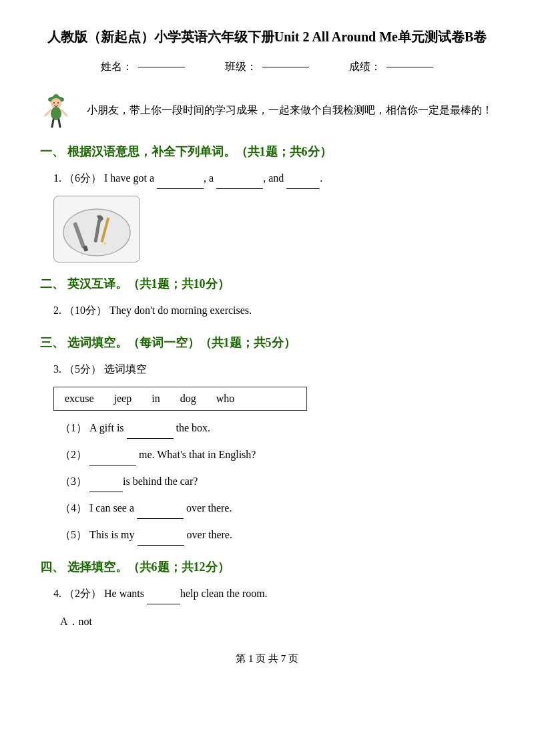  What do you see at coordinates (267, 67) in the screenshot?
I see `class-field: 班级：` at bounding box center [267, 67].